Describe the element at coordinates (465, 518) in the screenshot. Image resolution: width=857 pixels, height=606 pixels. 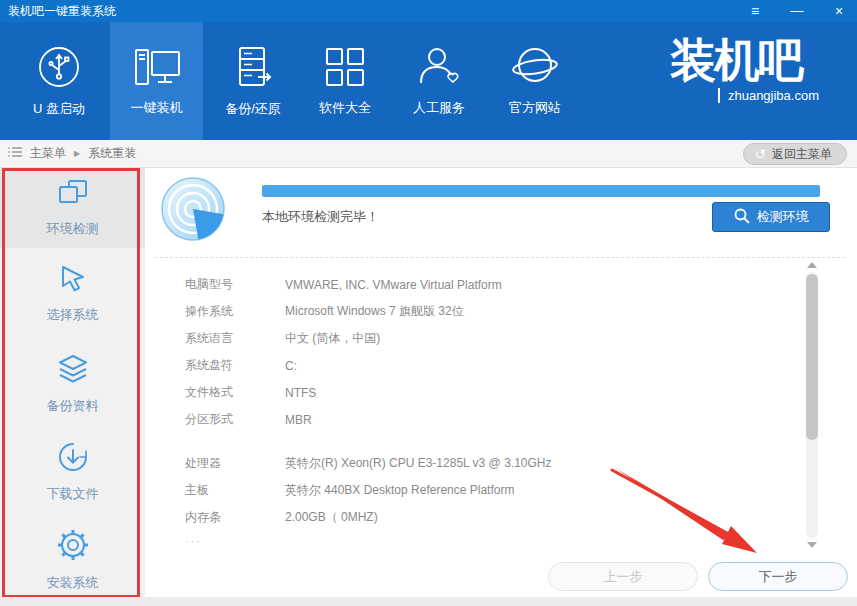
I see `table-row: 内存条 2.00GB（ 0MHZ)` at that location.